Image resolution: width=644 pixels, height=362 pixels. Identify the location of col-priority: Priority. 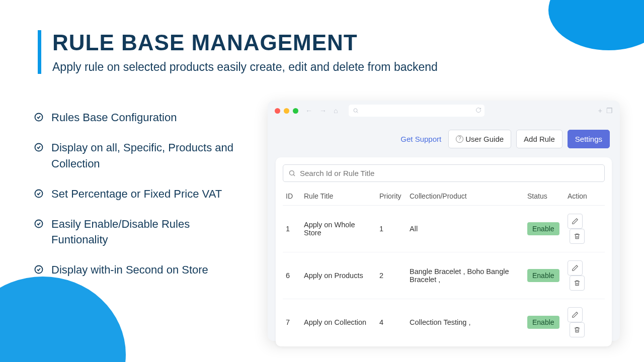
(391, 196).